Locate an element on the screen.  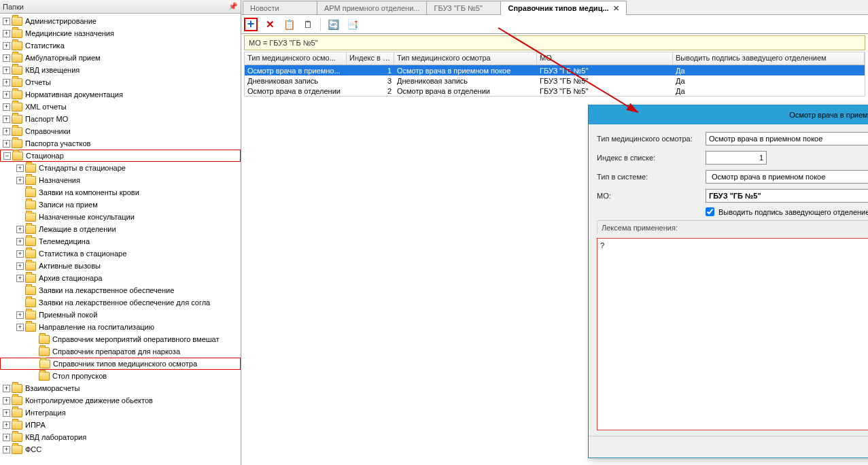
tree-item: Назначенные консультации is located at coordinates (120, 217).